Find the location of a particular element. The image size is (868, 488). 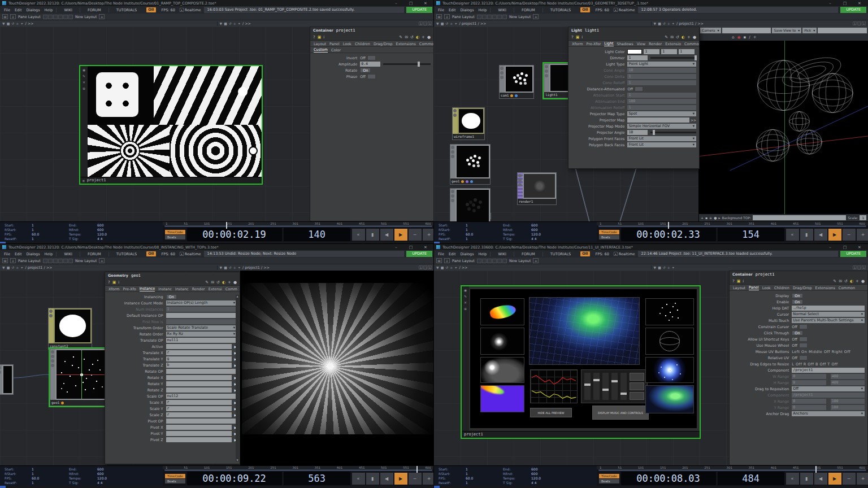

pane-add-icon: + is located at coordinates (451, 268).